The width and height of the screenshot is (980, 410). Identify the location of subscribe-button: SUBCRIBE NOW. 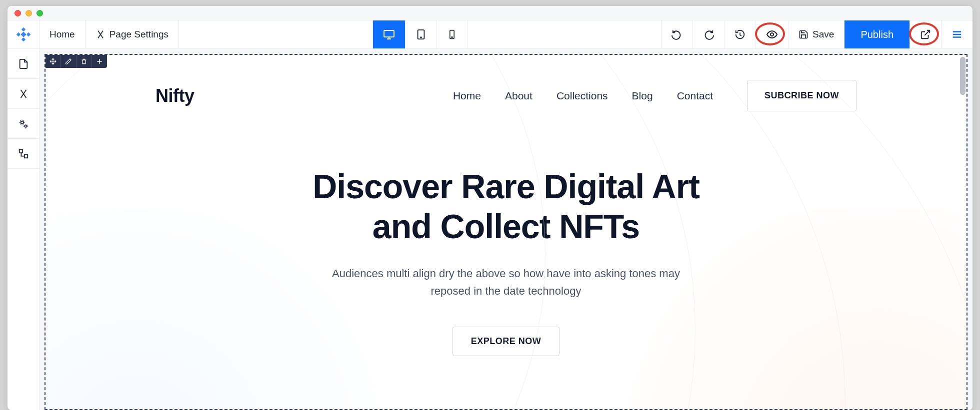
(802, 96).